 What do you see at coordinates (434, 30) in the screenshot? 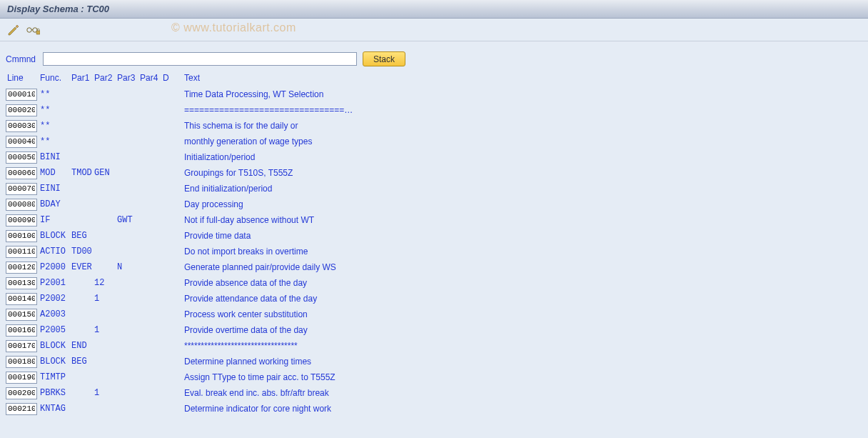
I see `toolbar: © www.tutorialkart.com` at bounding box center [434, 30].